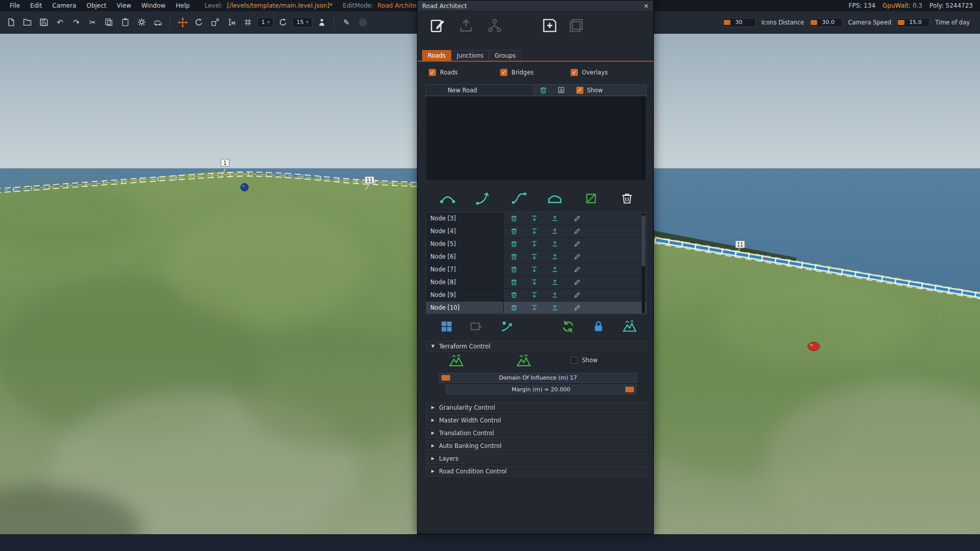 Image resolution: width=980 pixels, height=551 pixels. I want to click on node-row: Node [8], so click(536, 283).